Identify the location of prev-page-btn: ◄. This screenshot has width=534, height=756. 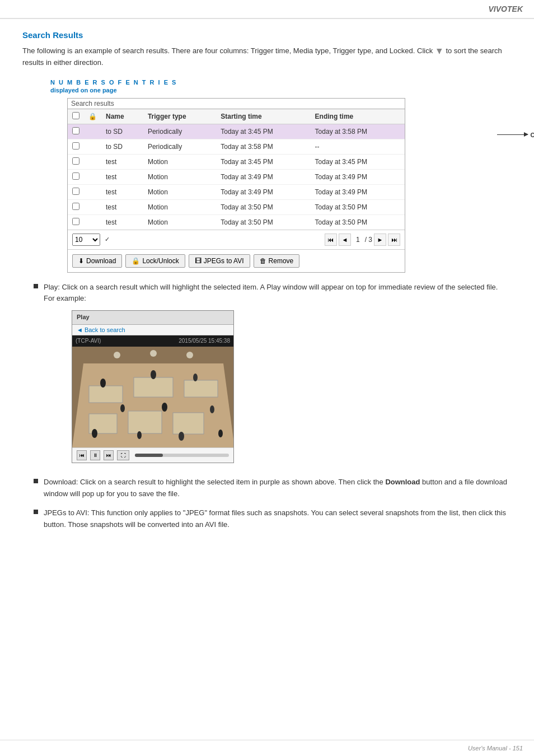
(345, 240).